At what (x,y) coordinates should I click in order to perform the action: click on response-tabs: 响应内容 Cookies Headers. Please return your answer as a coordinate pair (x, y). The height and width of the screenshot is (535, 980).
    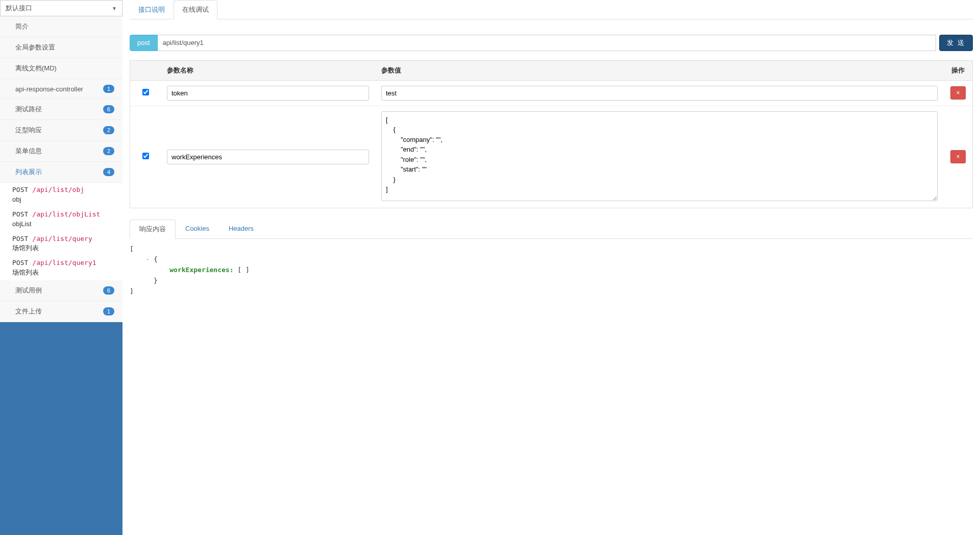
    Looking at the image, I should click on (551, 229).